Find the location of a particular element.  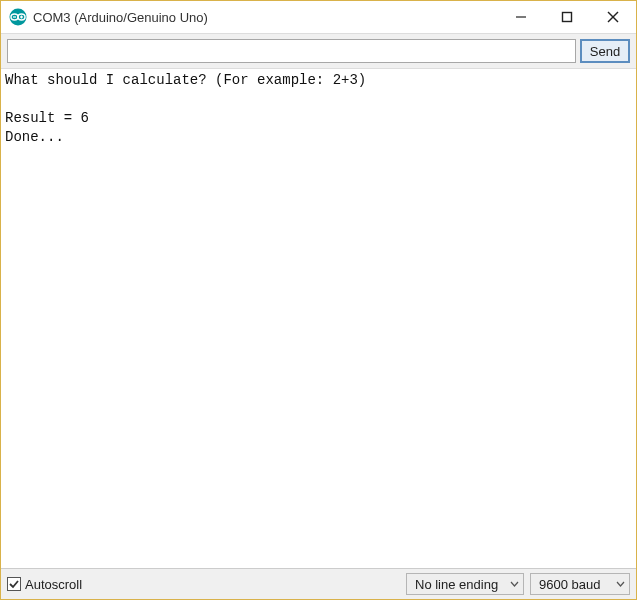

serial-footer: Autoscroll No line ending 9600 baud is located at coordinates (318, 584).